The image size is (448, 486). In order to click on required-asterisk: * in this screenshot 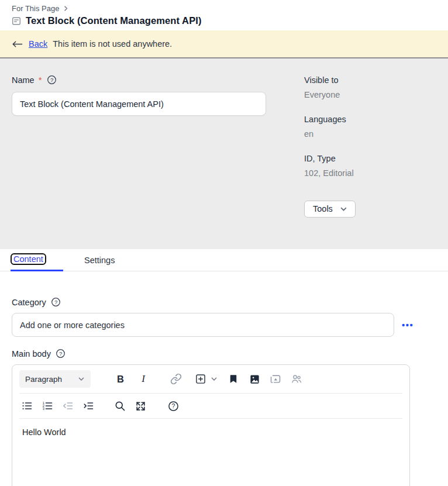, I will do `click(40, 80)`.